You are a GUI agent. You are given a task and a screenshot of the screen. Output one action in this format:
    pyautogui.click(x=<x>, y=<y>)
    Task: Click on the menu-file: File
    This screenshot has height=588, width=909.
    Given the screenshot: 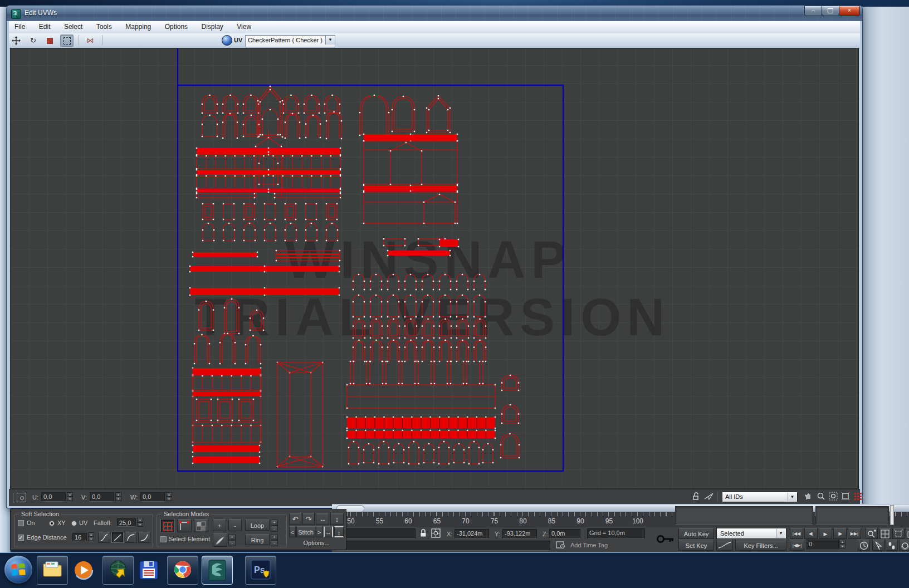 What is the action you would take?
    pyautogui.click(x=20, y=27)
    